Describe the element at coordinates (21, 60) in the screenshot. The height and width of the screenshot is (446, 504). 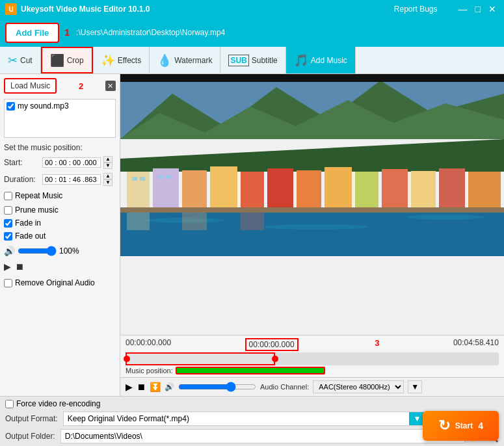
I see `toolbar-cut: ✂ Cut` at that location.